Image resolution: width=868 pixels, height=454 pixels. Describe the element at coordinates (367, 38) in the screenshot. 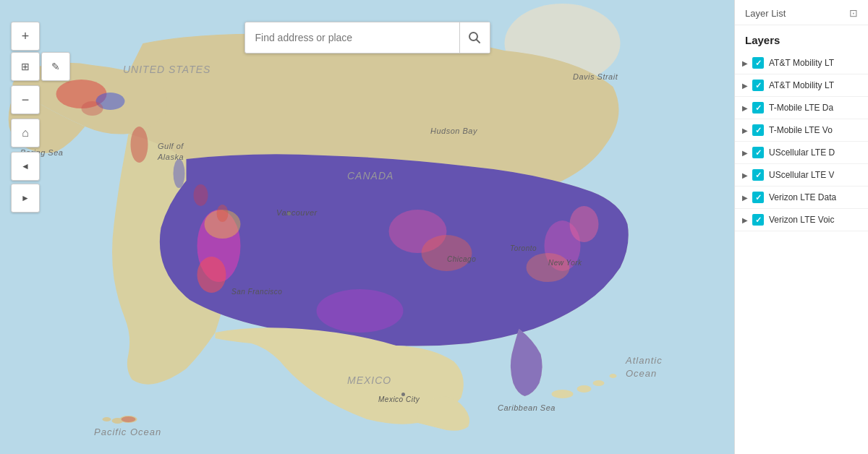

I see `search-bar` at that location.